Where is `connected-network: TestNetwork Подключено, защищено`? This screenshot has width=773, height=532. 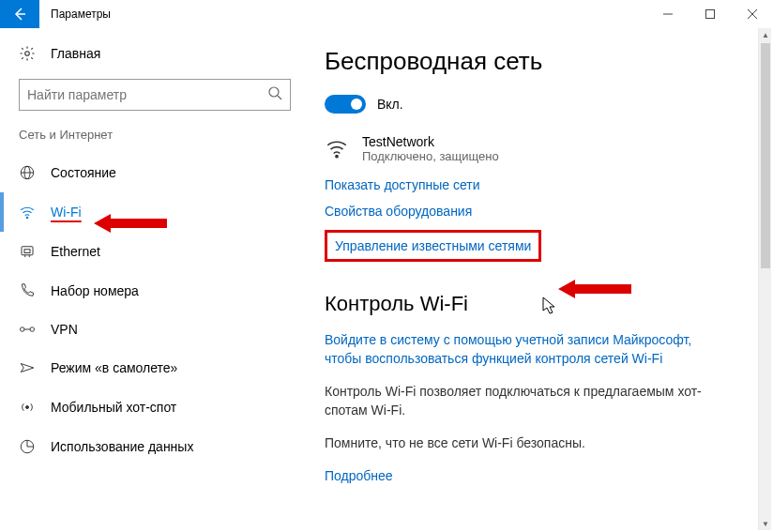 connected-network: TestNetwork Подключено, защищено is located at coordinates (535, 149).